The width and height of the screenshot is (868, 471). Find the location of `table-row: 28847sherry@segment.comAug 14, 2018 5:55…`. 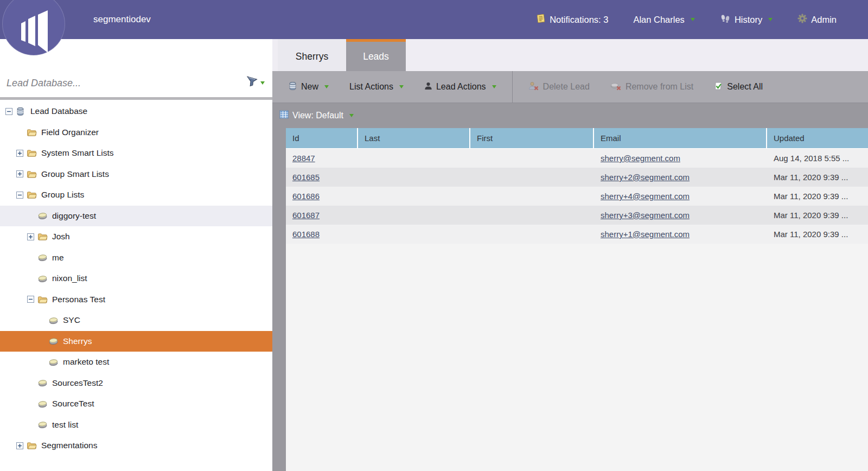

table-row: 28847sherry@segment.comAug 14, 2018 5:55… is located at coordinates (577, 158).